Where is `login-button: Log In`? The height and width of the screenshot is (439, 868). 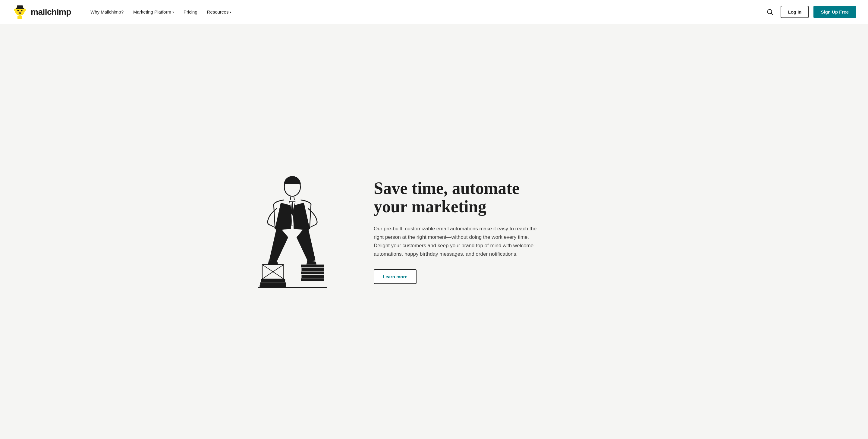
login-button: Log In is located at coordinates (795, 12).